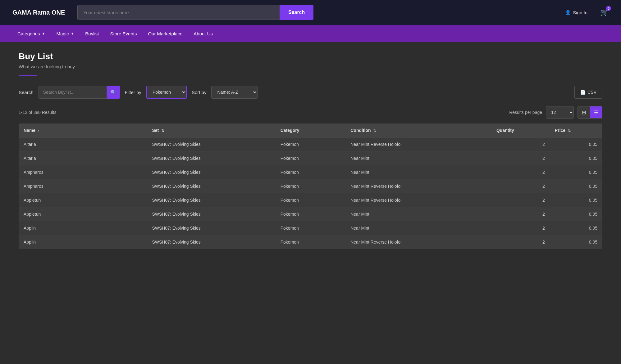  What do you see at coordinates (39, 131) in the screenshot?
I see `name-sort-icon: ↑` at bounding box center [39, 131].